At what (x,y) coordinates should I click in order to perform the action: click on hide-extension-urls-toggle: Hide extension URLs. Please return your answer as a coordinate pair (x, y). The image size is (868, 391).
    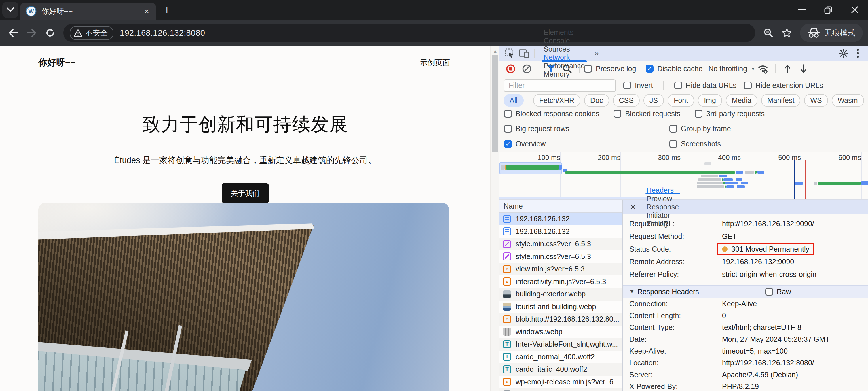
    Looking at the image, I should click on (784, 86).